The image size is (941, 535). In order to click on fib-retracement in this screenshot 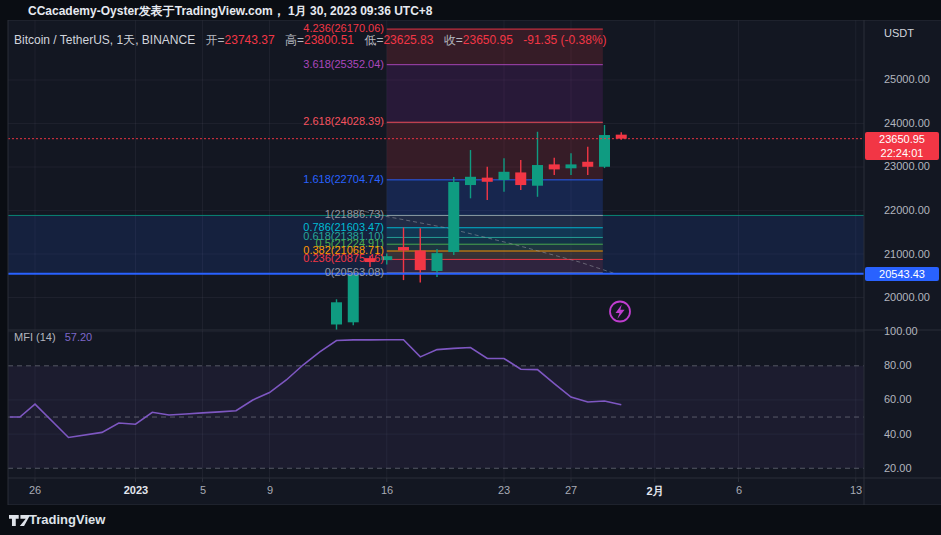, I will do `click(495, 151)`.